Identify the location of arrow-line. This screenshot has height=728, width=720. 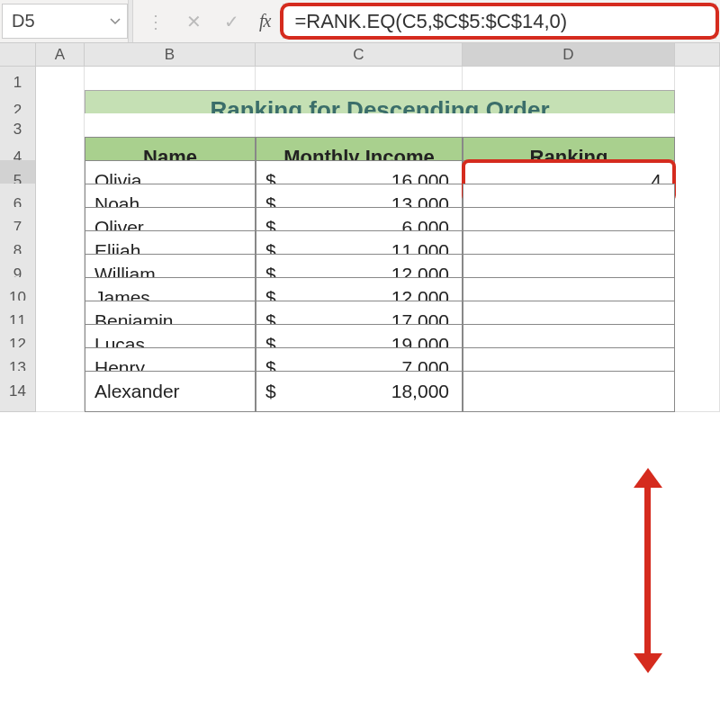
(648, 571).